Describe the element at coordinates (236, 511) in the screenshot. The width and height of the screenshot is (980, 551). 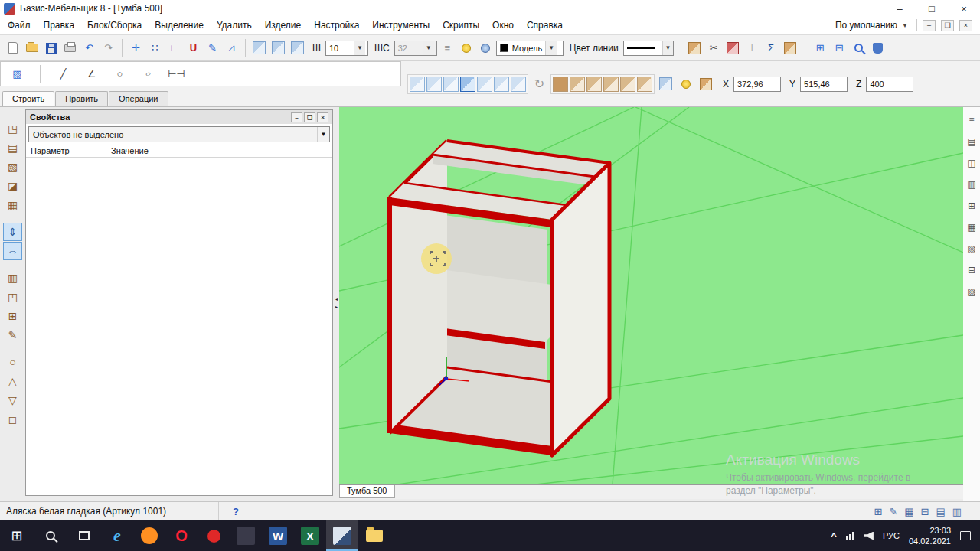
I see `help-icon: ?` at that location.